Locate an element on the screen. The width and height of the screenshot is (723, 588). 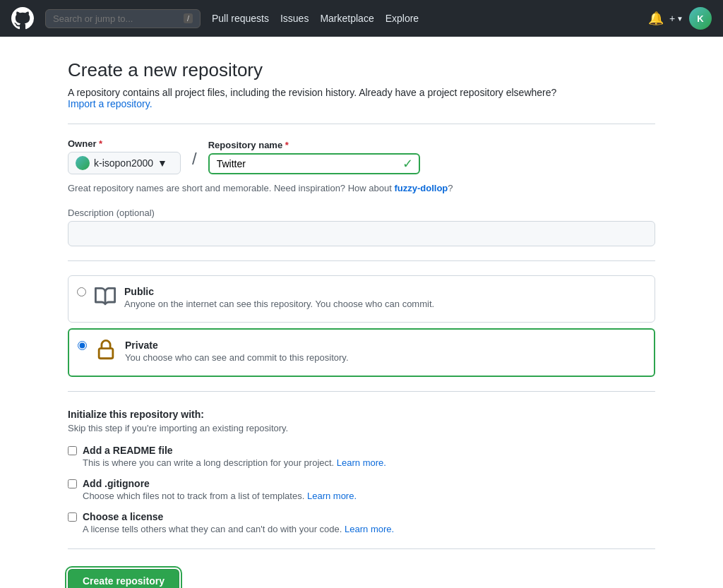
gitignore-option: Add .gitignore Choose which files not to… is located at coordinates (362, 490).